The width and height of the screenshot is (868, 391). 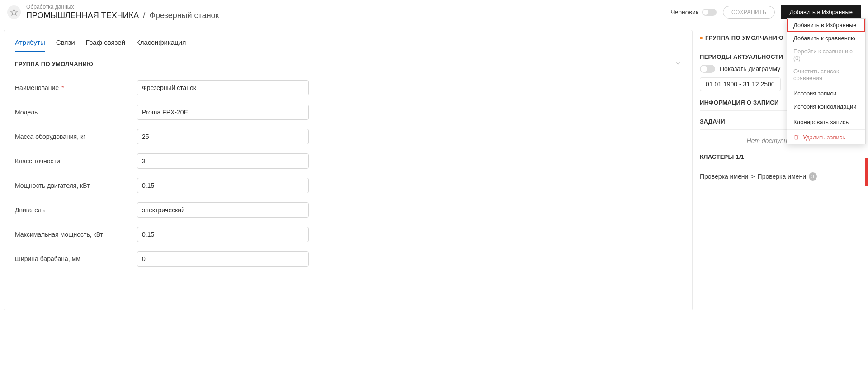 What do you see at coordinates (82, 15) in the screenshot?
I see `breadcrumb-root-link: ПРОМЫШЛЕННАЯ ТЕХНИКА` at bounding box center [82, 15].